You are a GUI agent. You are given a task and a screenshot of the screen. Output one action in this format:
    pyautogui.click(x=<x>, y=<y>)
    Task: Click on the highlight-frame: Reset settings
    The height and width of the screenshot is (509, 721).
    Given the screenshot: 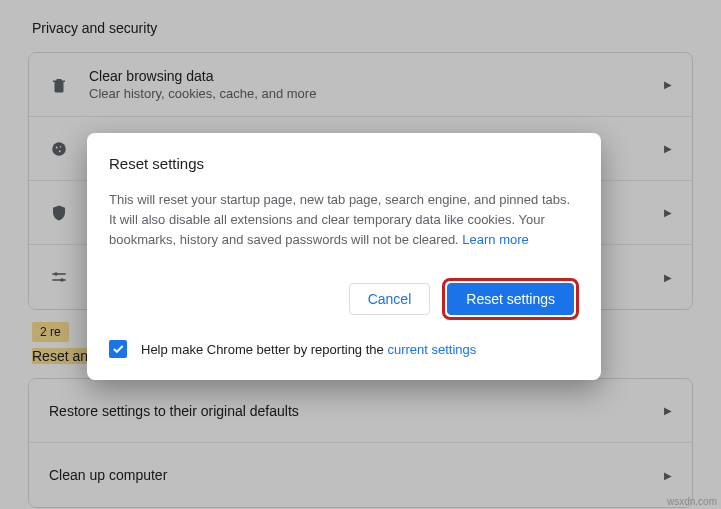 What is the action you would take?
    pyautogui.click(x=510, y=299)
    